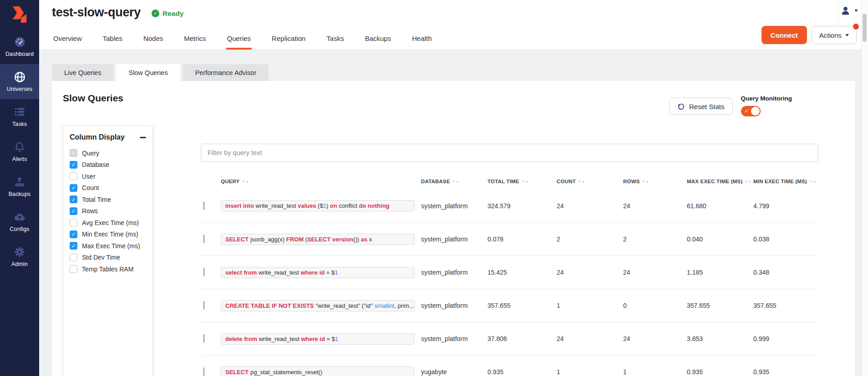 The width and height of the screenshot is (868, 376). What do you see at coordinates (318, 339) in the screenshot?
I see `query-text-cell: delete from write_read_test where id = $…` at bounding box center [318, 339].